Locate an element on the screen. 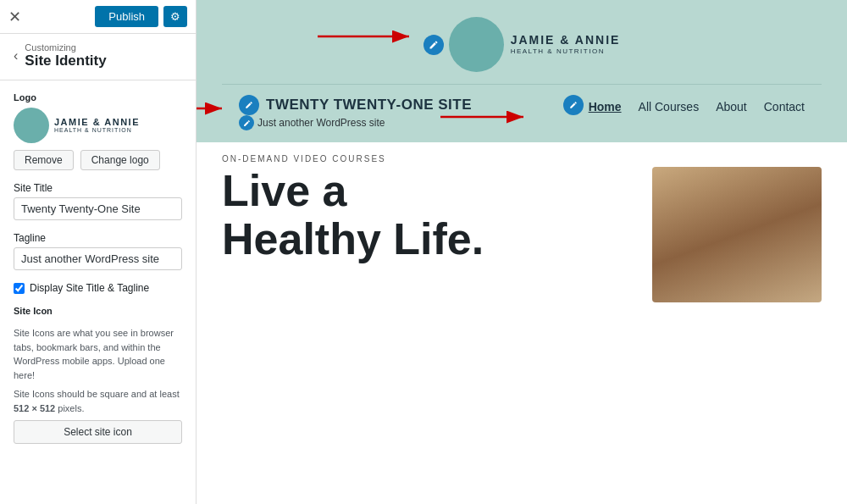  preview-logo-text: JAMIE & ANNIE HEALTH & NUTRITION is located at coordinates (566, 44).